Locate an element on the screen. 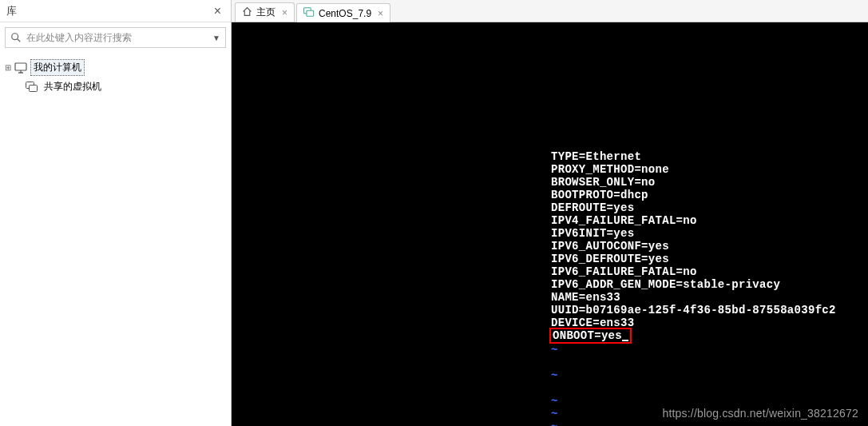 The height and width of the screenshot is (426, 868). terminal-line: BOOTPROTO=dhcp is located at coordinates (709, 195).